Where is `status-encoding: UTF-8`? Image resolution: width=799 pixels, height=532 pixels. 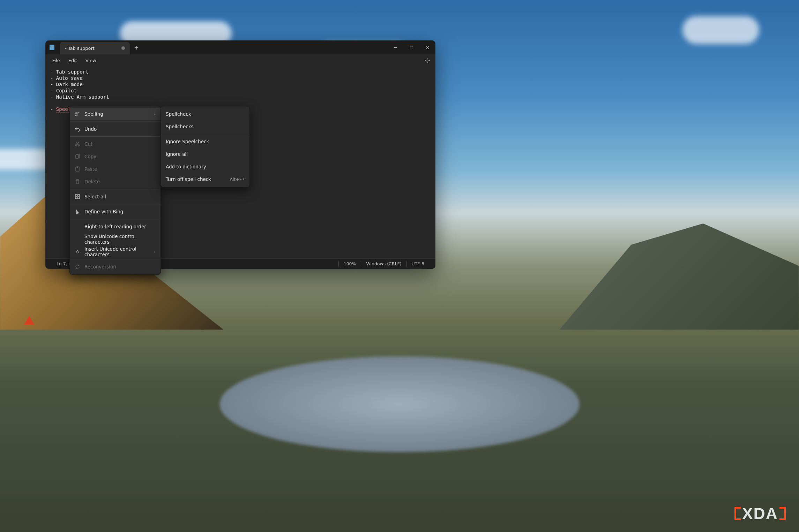
status-encoding: UTF-8 is located at coordinates (418, 264).